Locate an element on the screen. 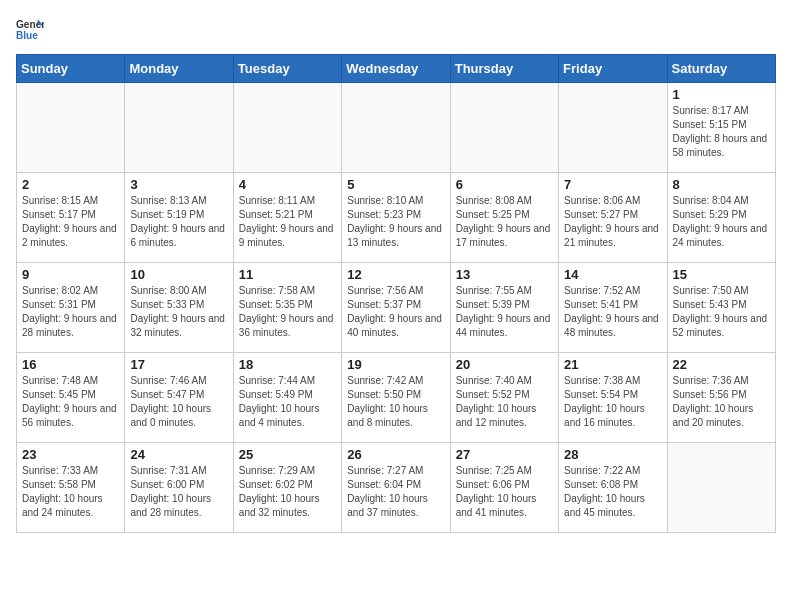 This screenshot has width=792, height=612. day-number: 27 is located at coordinates (504, 454).